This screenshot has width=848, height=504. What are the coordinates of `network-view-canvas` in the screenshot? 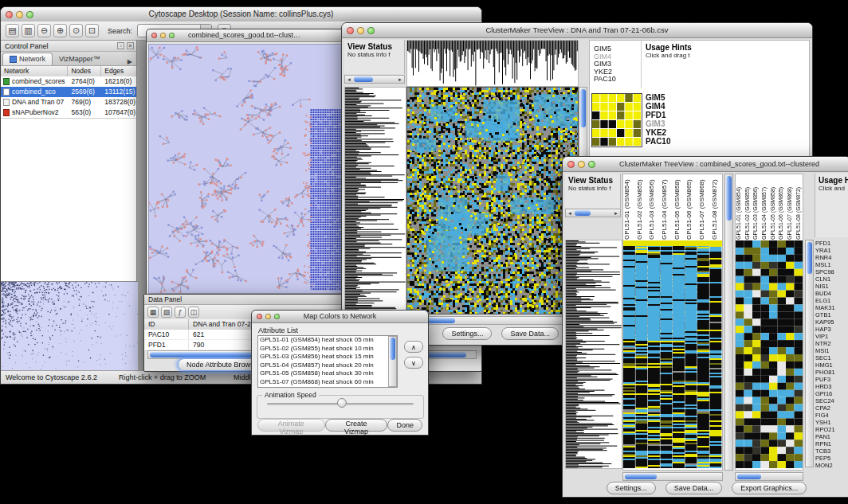 It's located at (245, 169).